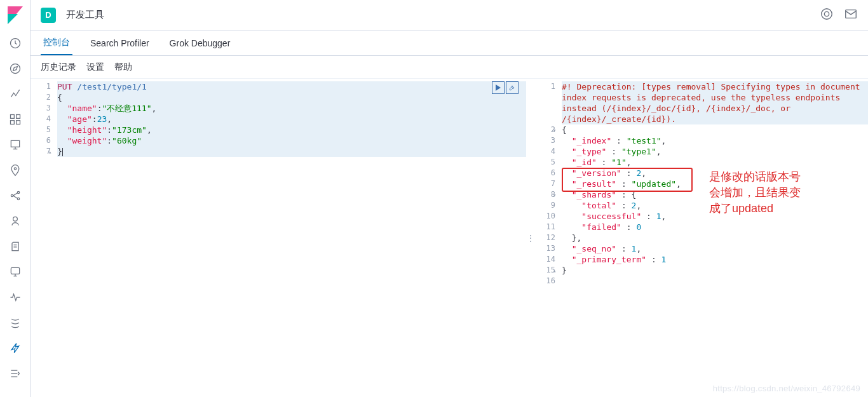 This screenshot has height=397, width=868. What do you see at coordinates (787, 389) in the screenshot?
I see `watermark: https://blog.csdn.net/weixin_46792649` at bounding box center [787, 389].